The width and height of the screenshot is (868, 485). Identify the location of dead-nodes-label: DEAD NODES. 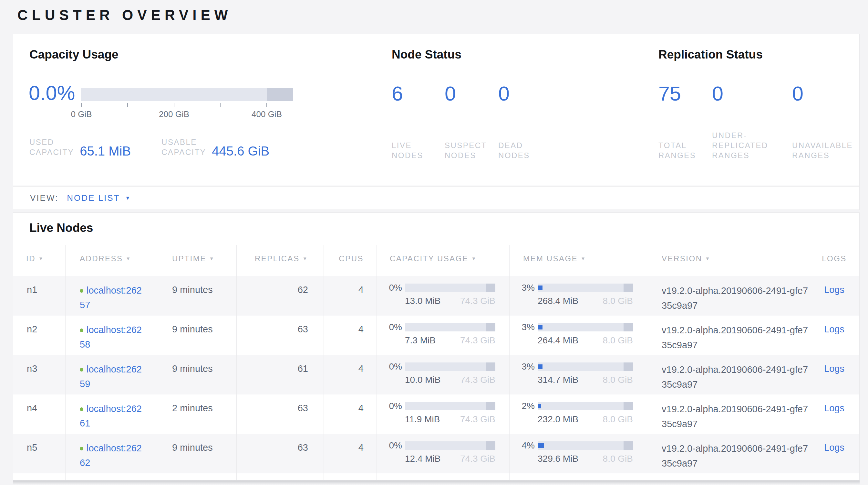
(521, 150).